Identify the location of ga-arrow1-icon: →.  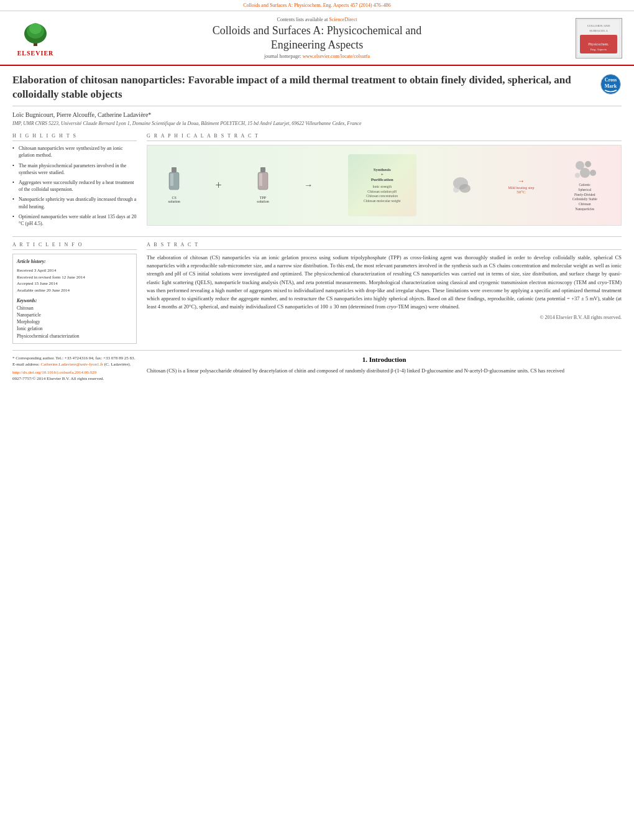
(308, 185).